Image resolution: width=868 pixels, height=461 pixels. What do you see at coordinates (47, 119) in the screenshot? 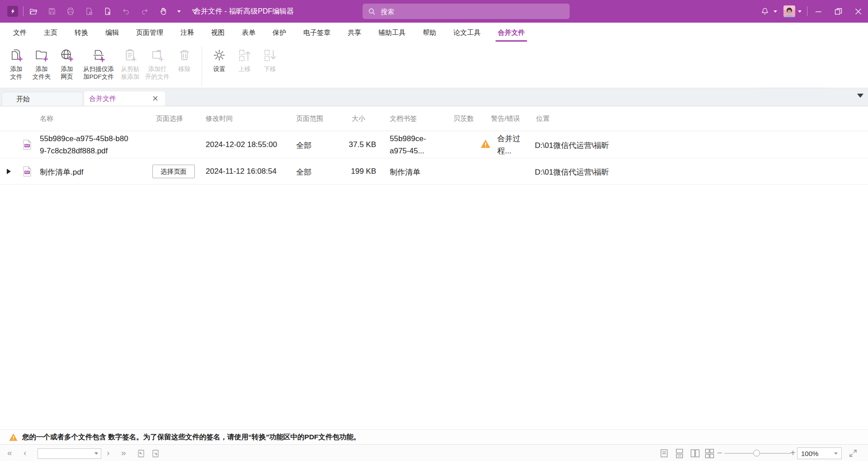
I see `header-name: 名称` at bounding box center [47, 119].